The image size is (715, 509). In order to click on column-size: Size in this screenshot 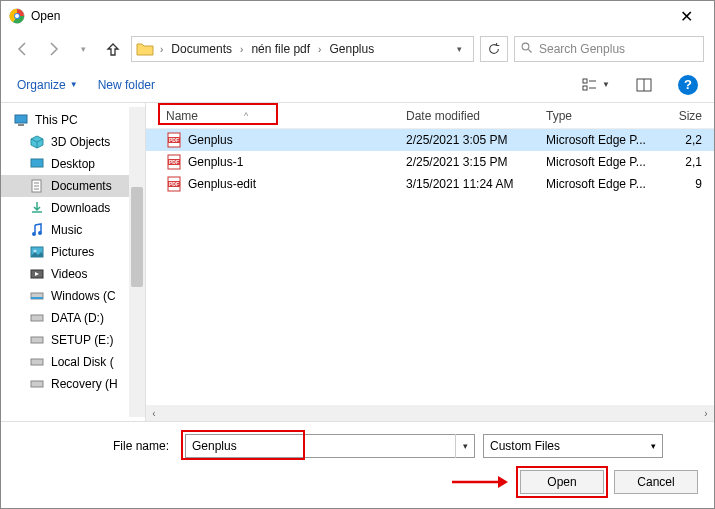, I will do `click(690, 116)`.